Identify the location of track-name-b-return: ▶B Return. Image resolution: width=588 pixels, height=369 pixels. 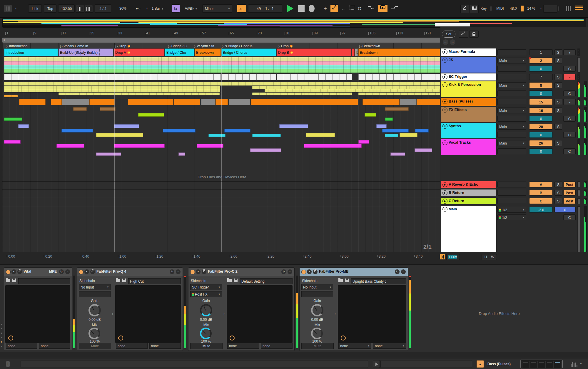
(469, 193).